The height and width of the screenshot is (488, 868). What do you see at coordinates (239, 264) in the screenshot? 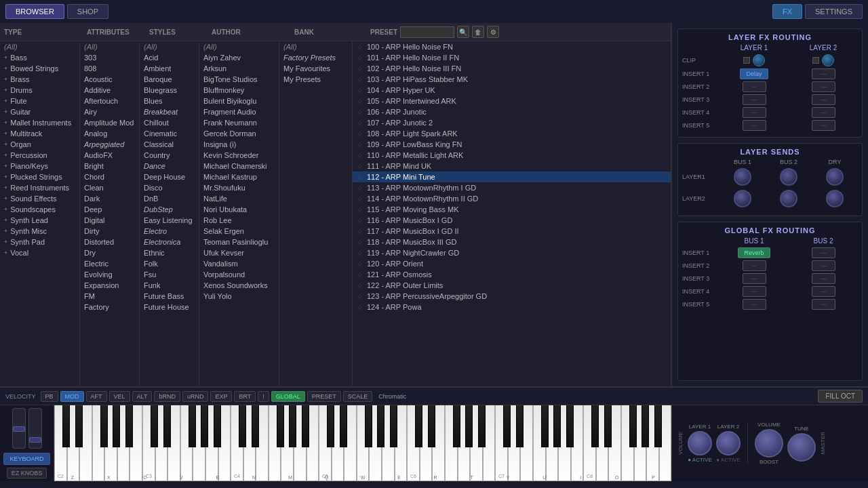
I see `author-list-item: Vandalism` at bounding box center [239, 264].